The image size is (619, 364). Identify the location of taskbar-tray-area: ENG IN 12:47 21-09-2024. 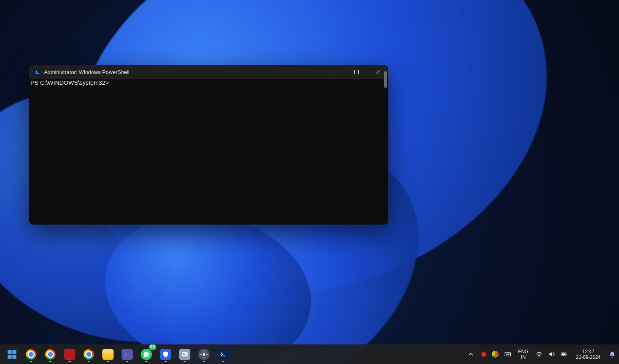
(541, 354).